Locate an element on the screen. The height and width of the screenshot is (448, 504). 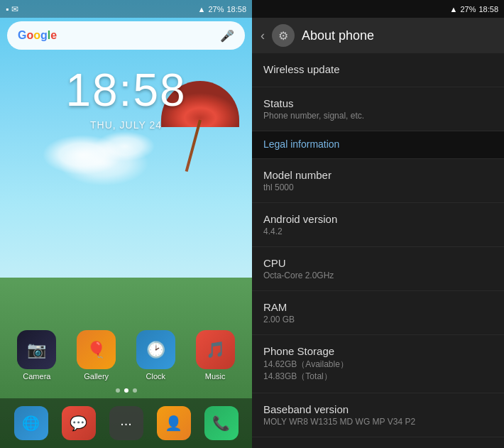
menu-status: Status Phone number, signal, etc. is located at coordinates (378, 109).